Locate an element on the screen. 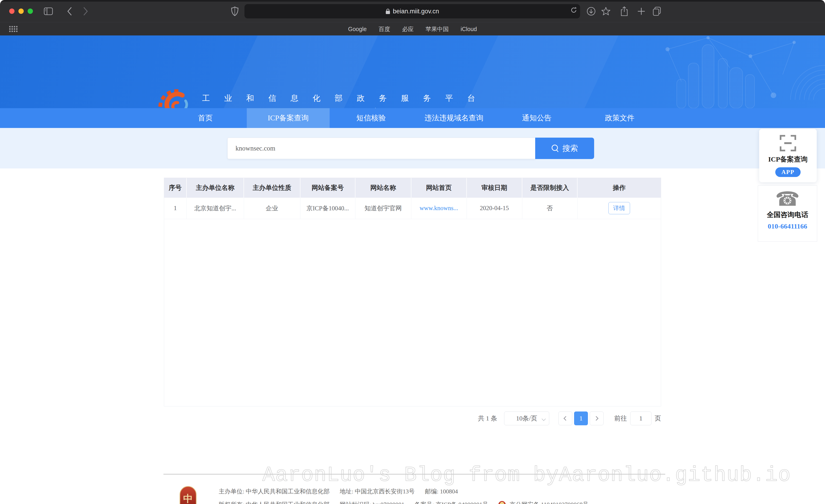 The width and height of the screenshot is (825, 504). page-footer: 中 主办单位: 中华人民共和国工业和信息化部 地址: 中国北京西长安街13号 邮… is located at coordinates (412, 493).